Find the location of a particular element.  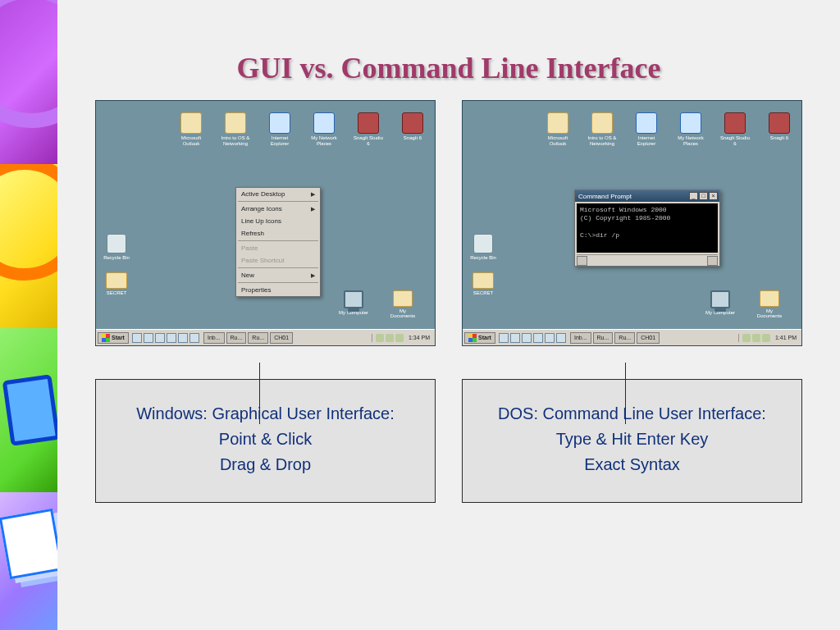

caption-line: Point & Click is located at coordinates (266, 440).